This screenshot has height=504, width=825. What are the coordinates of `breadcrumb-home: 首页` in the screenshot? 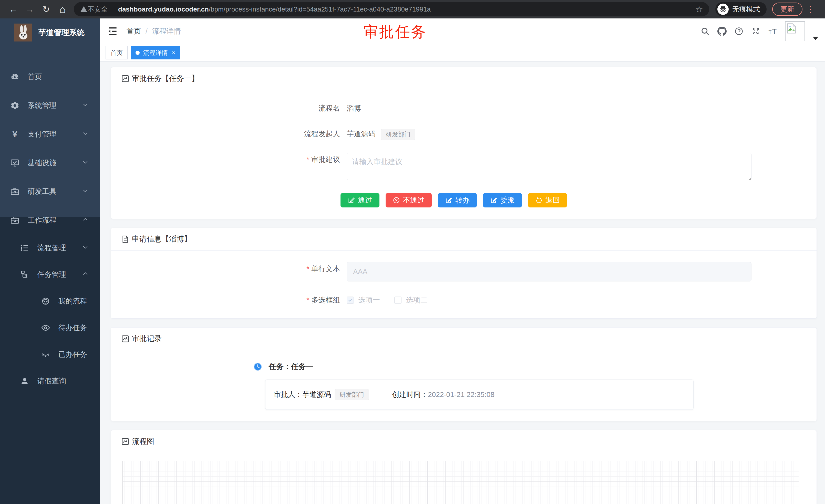 It's located at (134, 31).